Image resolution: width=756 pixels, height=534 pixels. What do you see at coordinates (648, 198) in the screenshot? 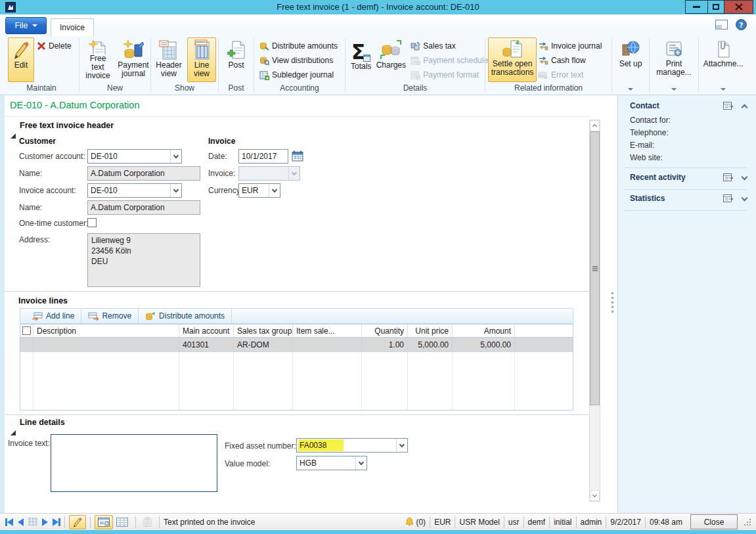
I see `factbox-statistics-header: Statistics` at bounding box center [648, 198].